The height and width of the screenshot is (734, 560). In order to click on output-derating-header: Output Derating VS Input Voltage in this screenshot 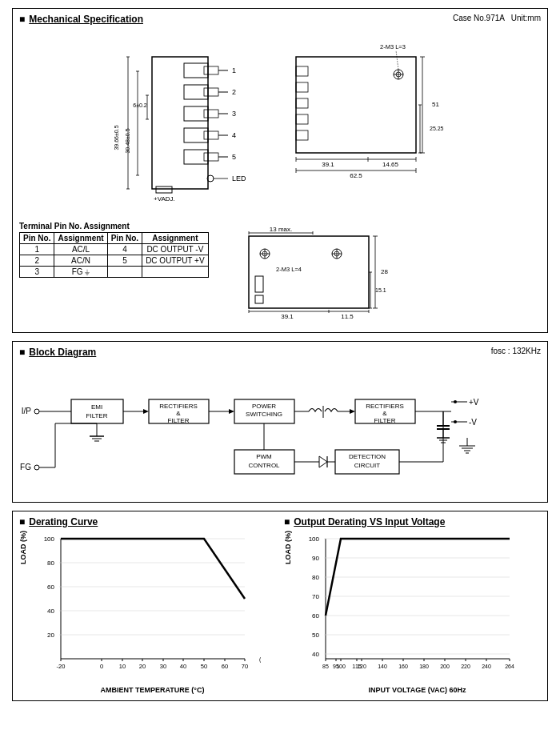, I will do `click(413, 522)`.